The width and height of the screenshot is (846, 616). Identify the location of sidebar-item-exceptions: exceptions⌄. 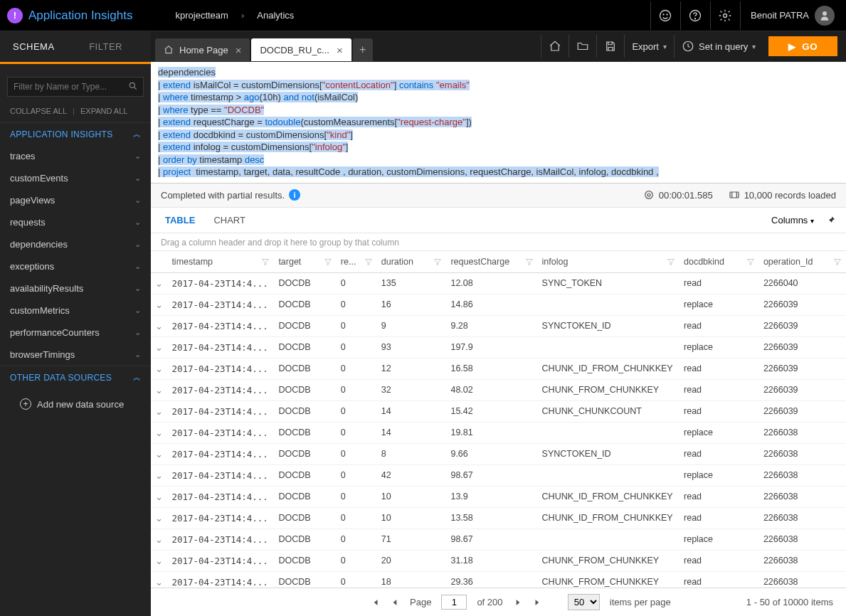
(75, 266).